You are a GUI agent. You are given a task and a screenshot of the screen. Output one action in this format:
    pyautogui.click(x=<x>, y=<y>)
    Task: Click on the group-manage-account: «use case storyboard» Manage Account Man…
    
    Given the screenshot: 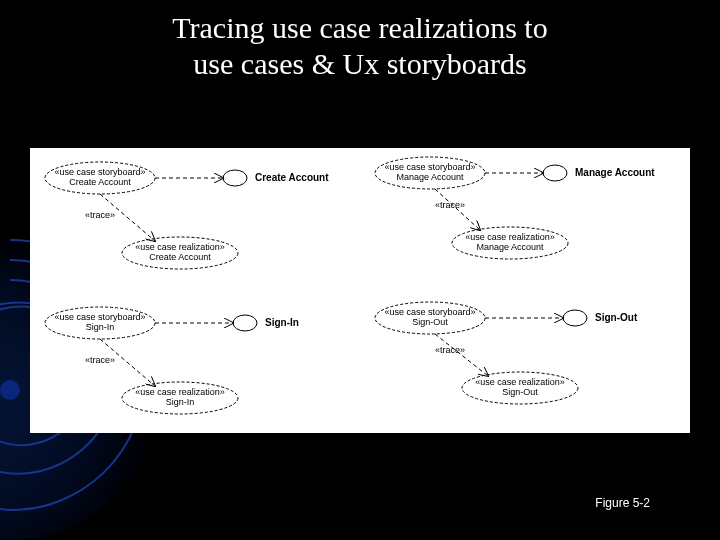 What is the action you would take?
    pyautogui.click(x=515, y=208)
    